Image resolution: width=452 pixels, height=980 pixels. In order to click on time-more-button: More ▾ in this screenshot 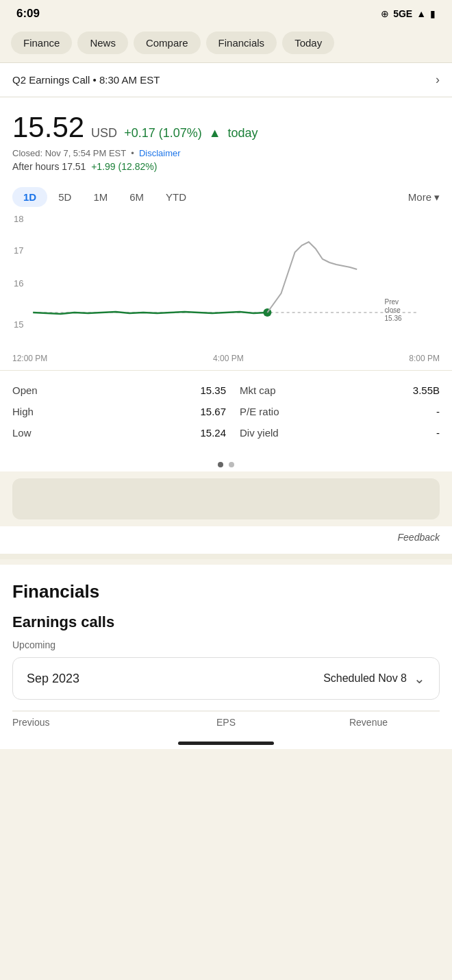, I will do `click(424, 197)`.